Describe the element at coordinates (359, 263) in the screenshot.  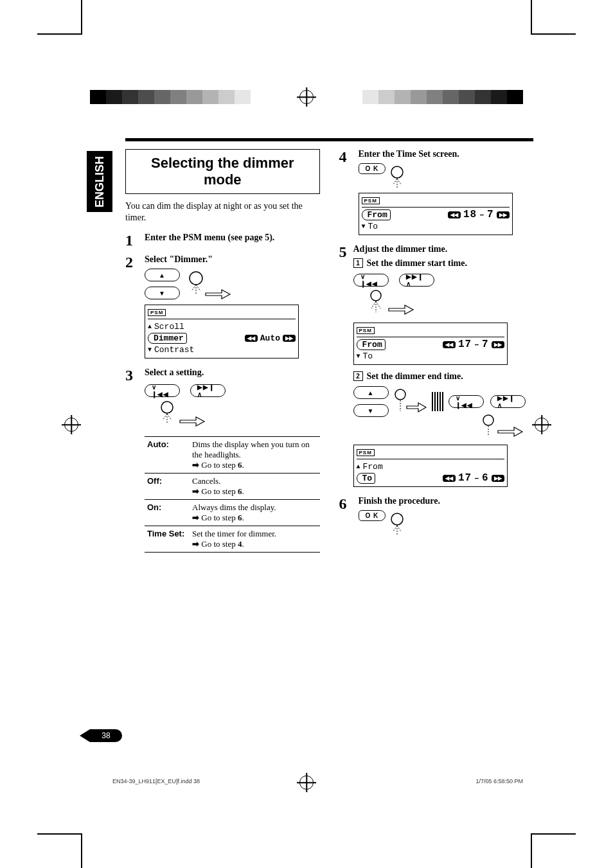
I see `substep-number-icon: 1` at that location.